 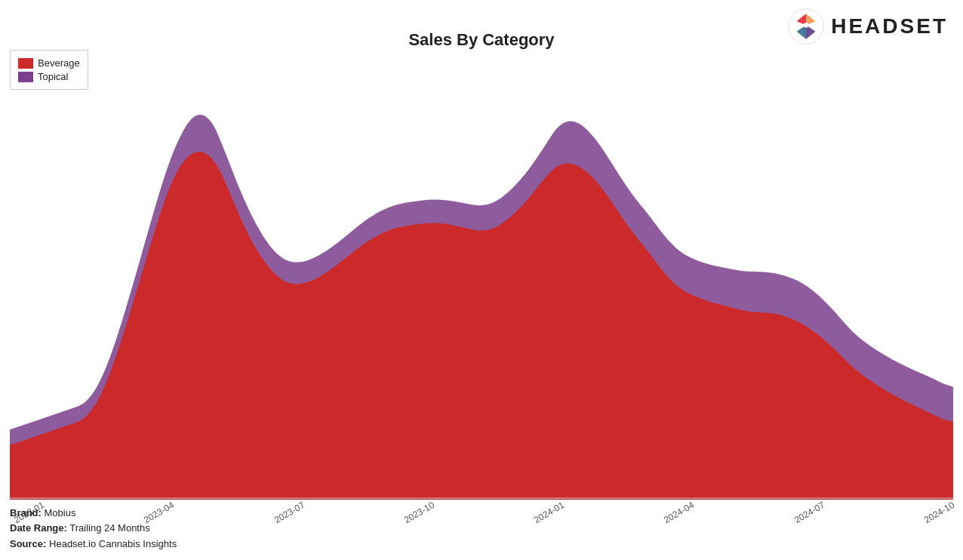 What do you see at coordinates (420, 512) in the screenshot?
I see `xaxis-label-3: 2023-10` at bounding box center [420, 512].